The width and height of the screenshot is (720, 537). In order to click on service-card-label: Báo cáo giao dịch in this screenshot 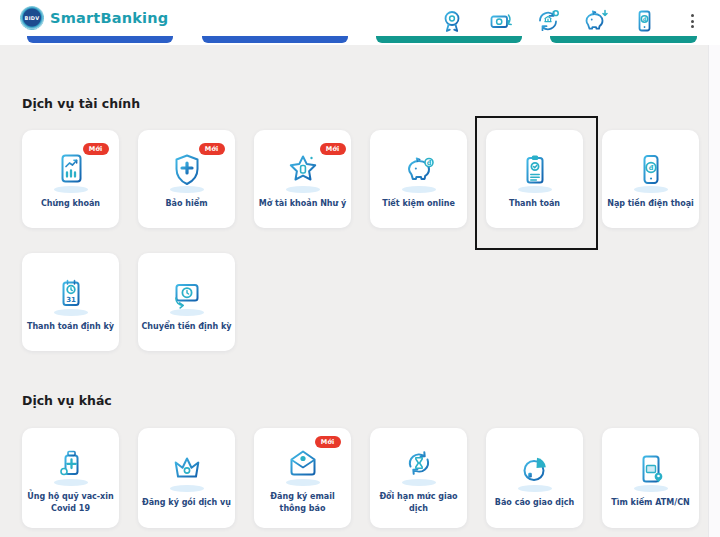, I will do `click(534, 503)`.